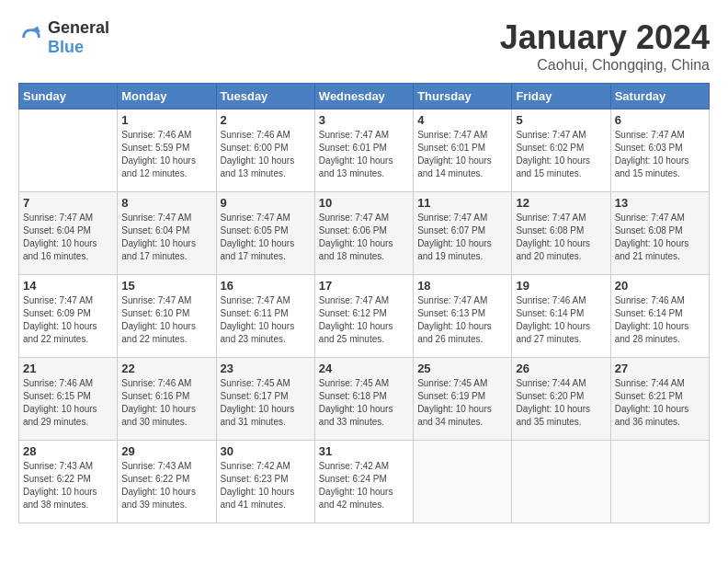  Describe the element at coordinates (462, 120) in the screenshot. I see `day-number: 4` at that location.